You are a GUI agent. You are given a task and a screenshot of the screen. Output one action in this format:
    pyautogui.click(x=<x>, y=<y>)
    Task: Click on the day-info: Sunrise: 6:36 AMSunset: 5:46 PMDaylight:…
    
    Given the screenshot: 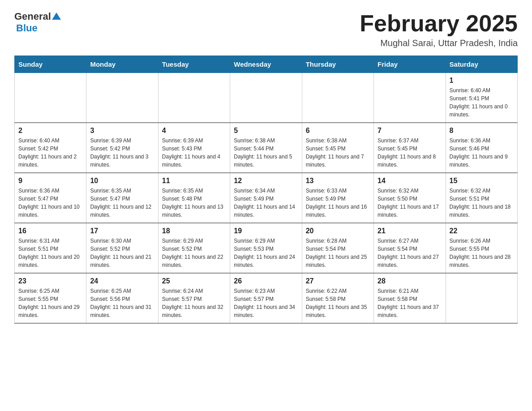 What is the action you would take?
    pyautogui.click(x=482, y=153)
    